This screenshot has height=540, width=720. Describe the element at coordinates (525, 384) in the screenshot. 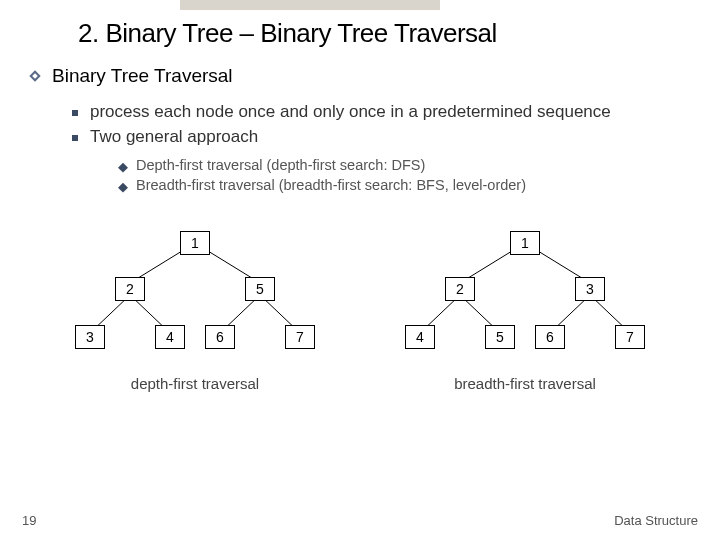

I see `tree-caption-bfs: breadth-first traversal` at that location.